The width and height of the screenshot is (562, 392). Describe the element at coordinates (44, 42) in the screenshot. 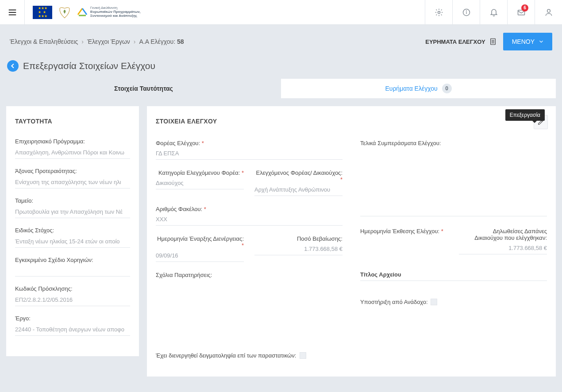

I see `breadcrumb-l1: Έλεγχοι & Επαληθεύσεις` at that location.